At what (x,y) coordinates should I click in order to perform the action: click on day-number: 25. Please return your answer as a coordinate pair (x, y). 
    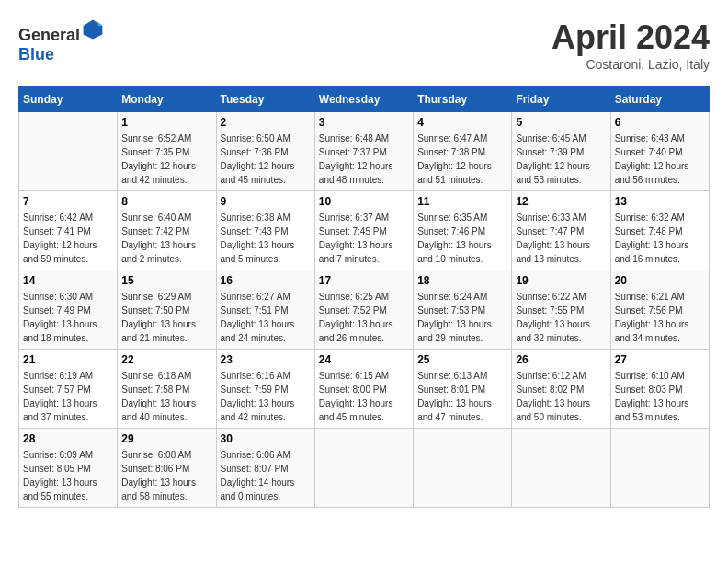
    Looking at the image, I should click on (462, 360).